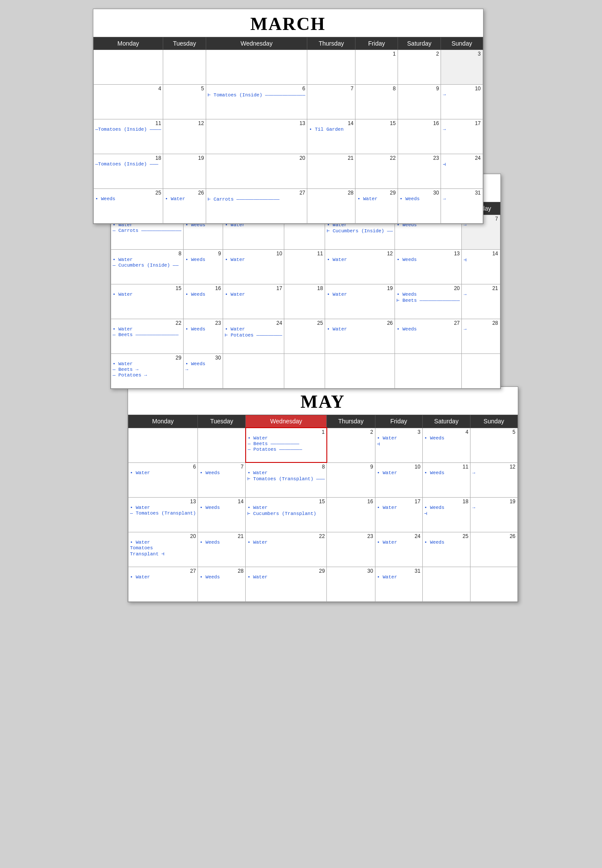  What do you see at coordinates (184, 137) in the screenshot?
I see `list-item: 12` at bounding box center [184, 137].